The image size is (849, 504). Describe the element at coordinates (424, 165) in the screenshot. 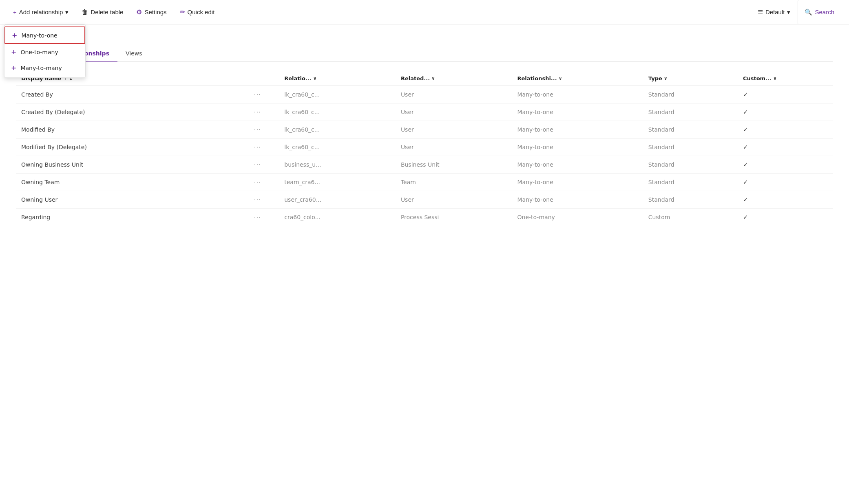

I see `table-row: Owning Business Unit ··· business_u... B…` at that location.